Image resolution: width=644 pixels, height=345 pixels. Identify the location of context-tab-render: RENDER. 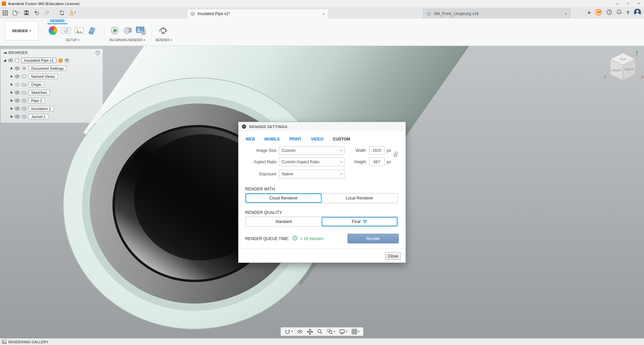
(57, 21).